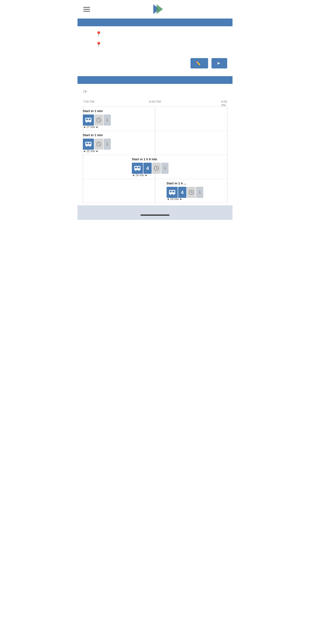 Image resolution: width=310 pixels, height=644 pixels. I want to click on trip-option-row-0: Start in 1 min ◄27 min►, so click(155, 118).